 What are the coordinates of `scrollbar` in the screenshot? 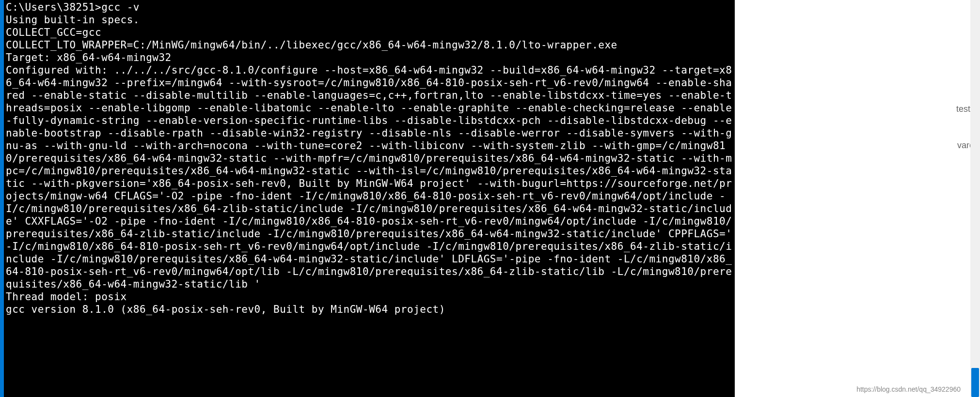 It's located at (975, 198).